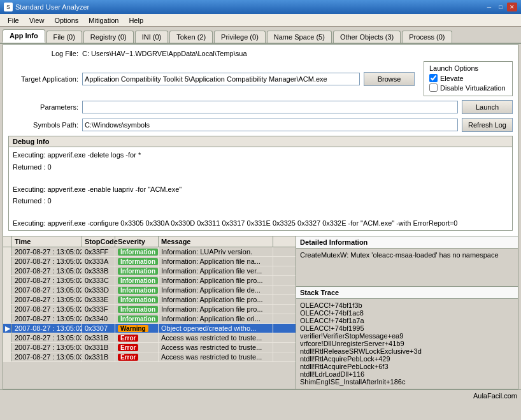 The image size is (521, 420). What do you see at coordinates (149, 280) in the screenshot?
I see `table-row: 2007-08-27 : 13:05:02 0x333C Information…` at bounding box center [149, 280].